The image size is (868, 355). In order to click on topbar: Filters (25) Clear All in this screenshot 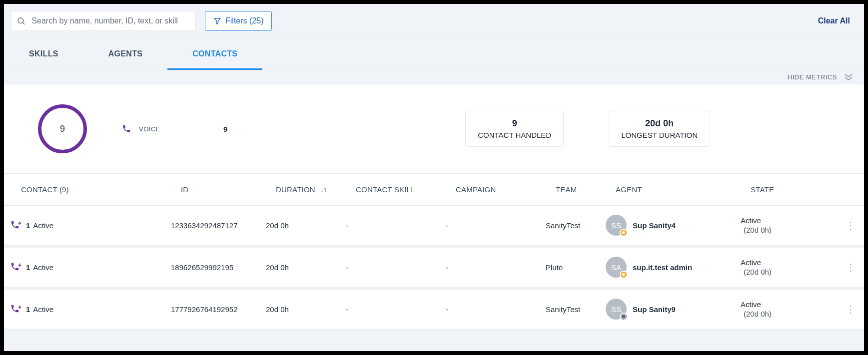, I will do `click(434, 21)`.